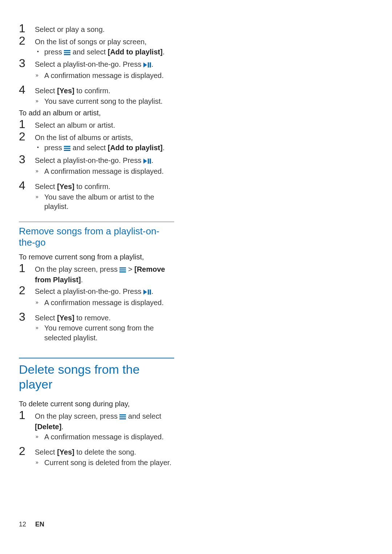 The image size is (392, 554). Describe the element at coordinates (97, 46) in the screenshot. I see `song-step-2: 2 On the list of songs or play screen, •…` at that location.